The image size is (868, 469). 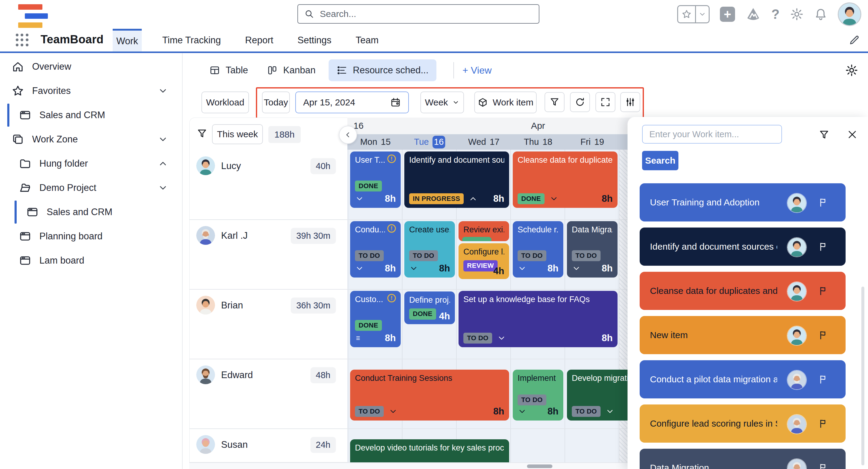 I want to click on panel-filter-funnel-icon, so click(x=824, y=135).